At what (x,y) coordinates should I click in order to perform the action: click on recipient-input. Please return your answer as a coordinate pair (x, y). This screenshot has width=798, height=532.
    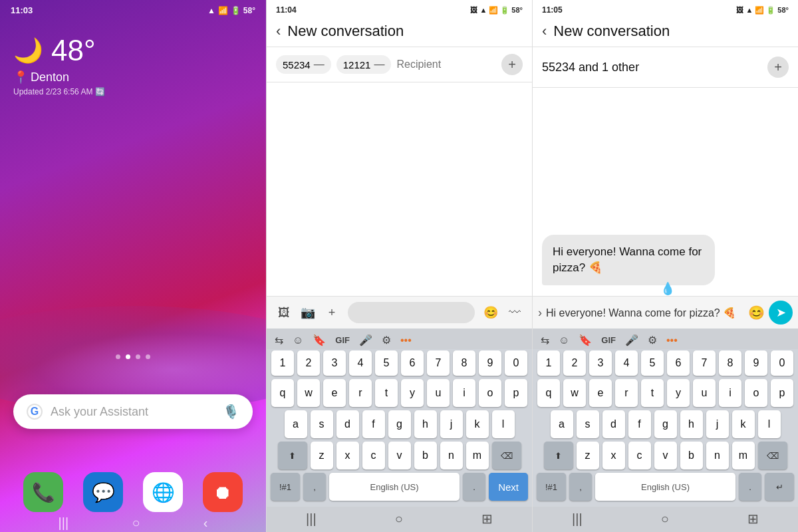
    Looking at the image, I should click on (446, 65).